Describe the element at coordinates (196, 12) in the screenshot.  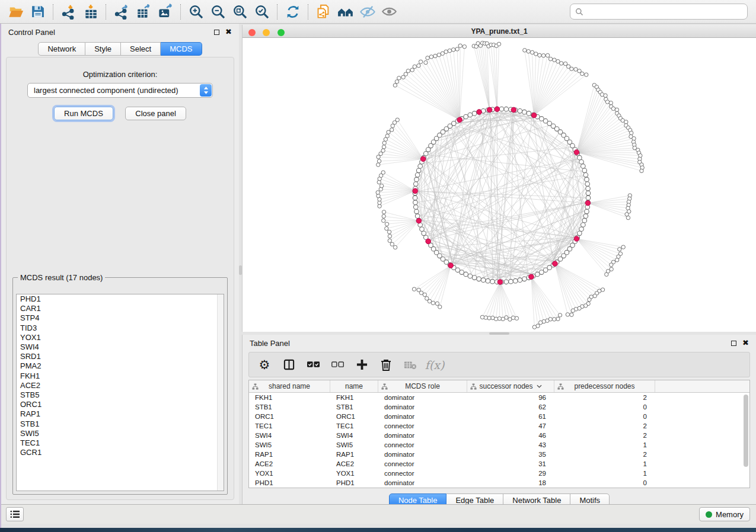
I see `zoom-in-button` at that location.